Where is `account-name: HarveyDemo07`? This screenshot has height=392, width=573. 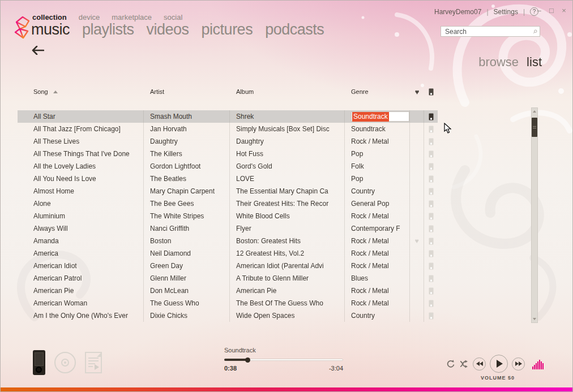
account-name: HarveyDemo07 is located at coordinates (457, 12).